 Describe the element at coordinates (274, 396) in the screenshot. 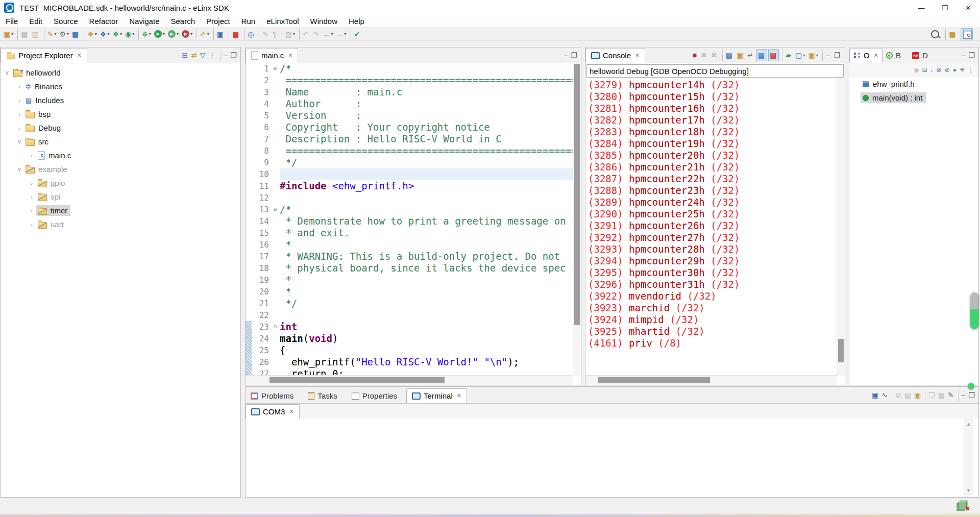

I see `bottom-tab: Problems` at that location.